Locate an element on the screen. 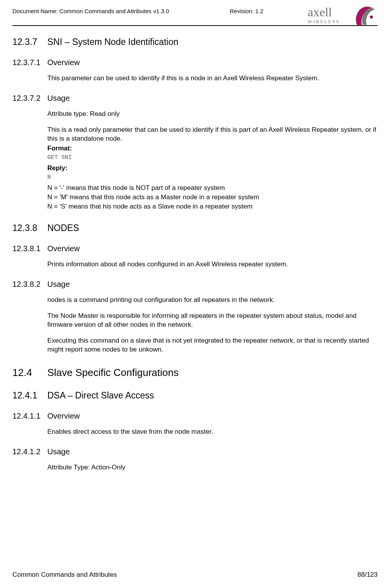 The height and width of the screenshot is (588, 390). body-block: This parameter can be used to identify i… is located at coordinates (213, 78).